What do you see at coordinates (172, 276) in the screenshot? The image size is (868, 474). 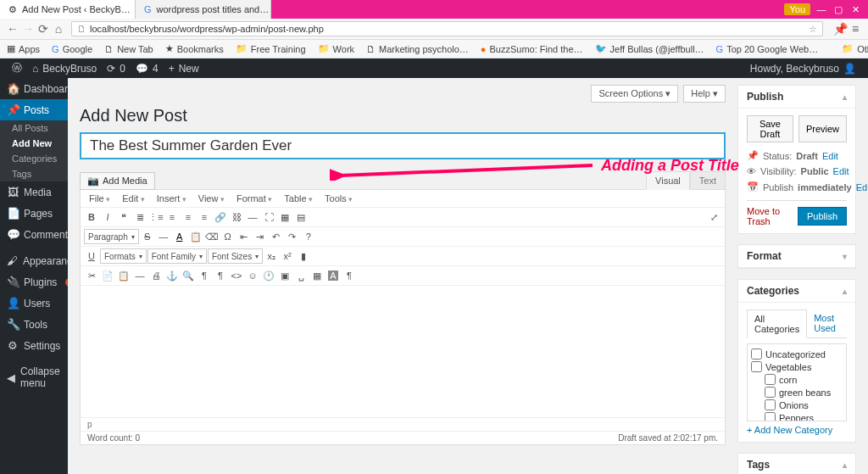 I see `anchor-icon: ⚓` at bounding box center [172, 276].